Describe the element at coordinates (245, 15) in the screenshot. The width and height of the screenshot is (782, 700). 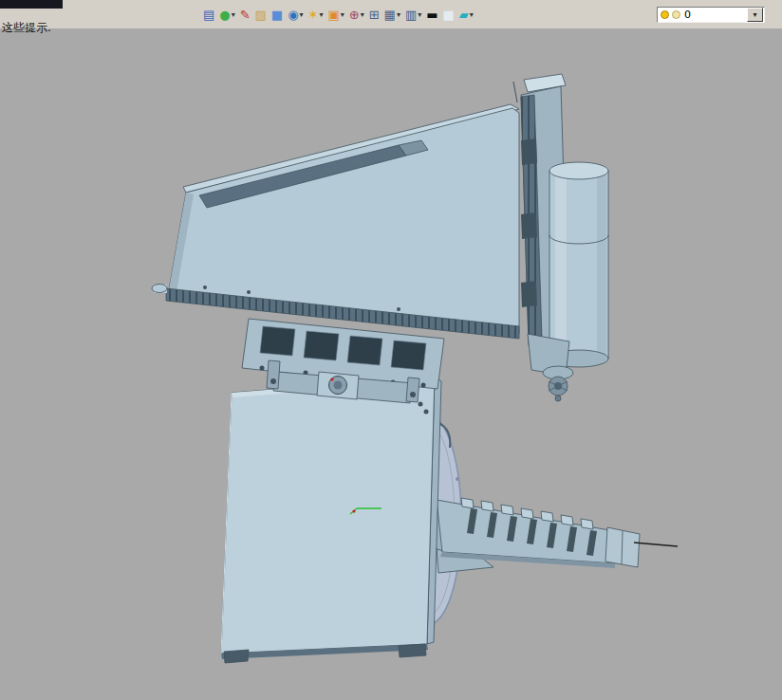
I see `appearance-brush-icon: ✎` at that location.